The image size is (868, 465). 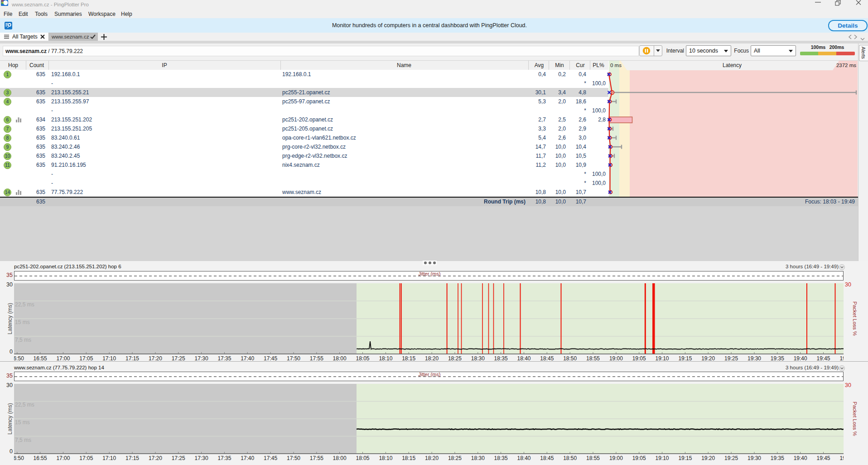 What do you see at coordinates (7, 165) in the screenshot?
I see `svg-text: 11` at bounding box center [7, 165].